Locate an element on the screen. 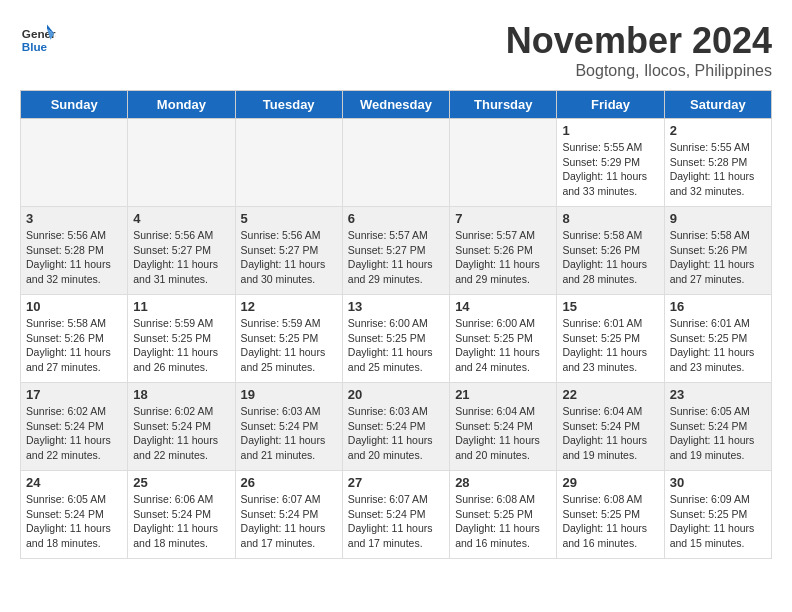  calendar-cell: 23Sunrise: 6:05 AM Sunset: 5:24 PM Dayli… is located at coordinates (718, 427).